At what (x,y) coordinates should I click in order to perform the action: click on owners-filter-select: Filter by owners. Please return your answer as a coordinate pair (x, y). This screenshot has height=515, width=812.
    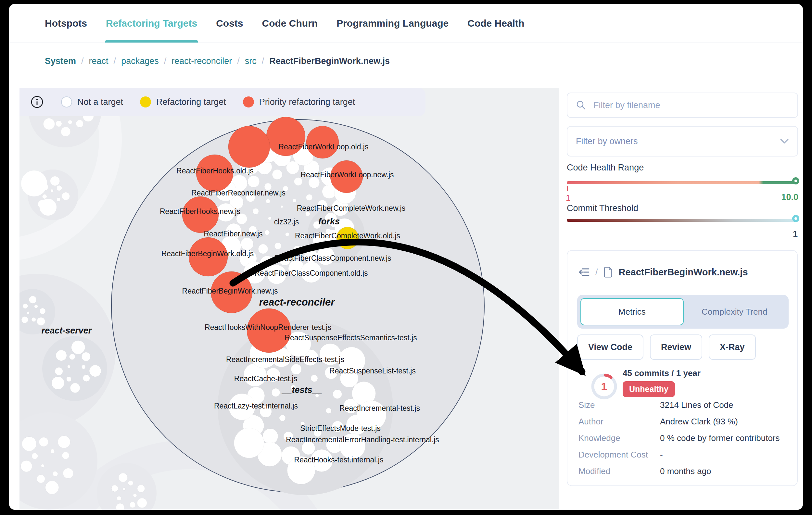
    Looking at the image, I should click on (683, 141).